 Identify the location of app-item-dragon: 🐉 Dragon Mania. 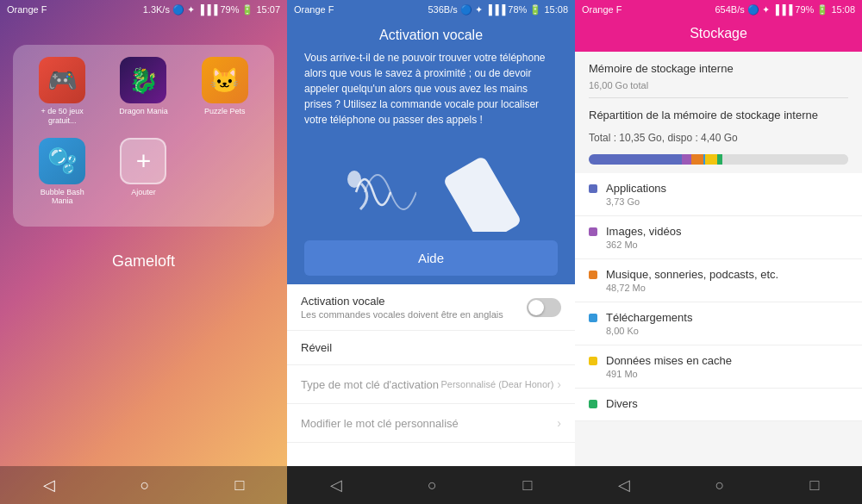
(143, 91).